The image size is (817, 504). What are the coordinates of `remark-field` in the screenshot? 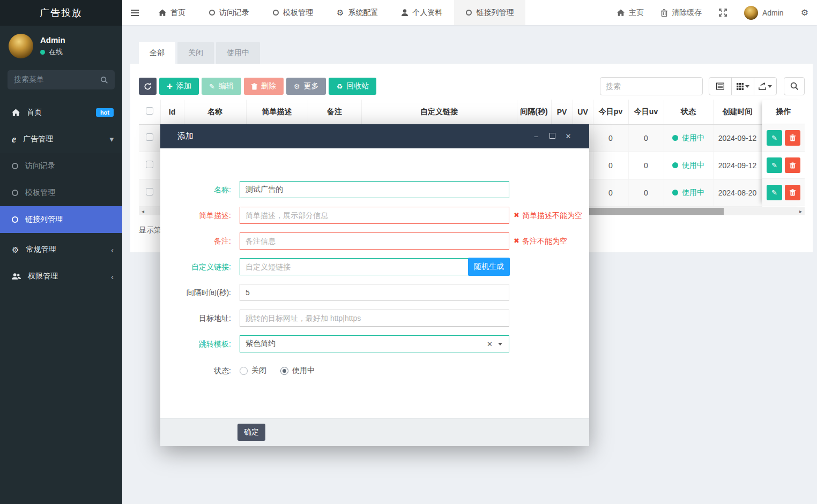 It's located at (374, 241).